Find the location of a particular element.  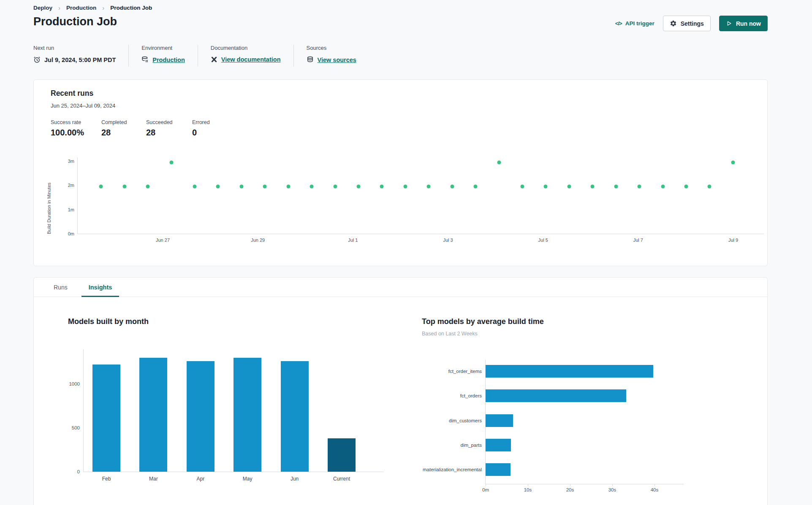

breadcrumb: Deploy › Production › Production Job is located at coordinates (93, 8).